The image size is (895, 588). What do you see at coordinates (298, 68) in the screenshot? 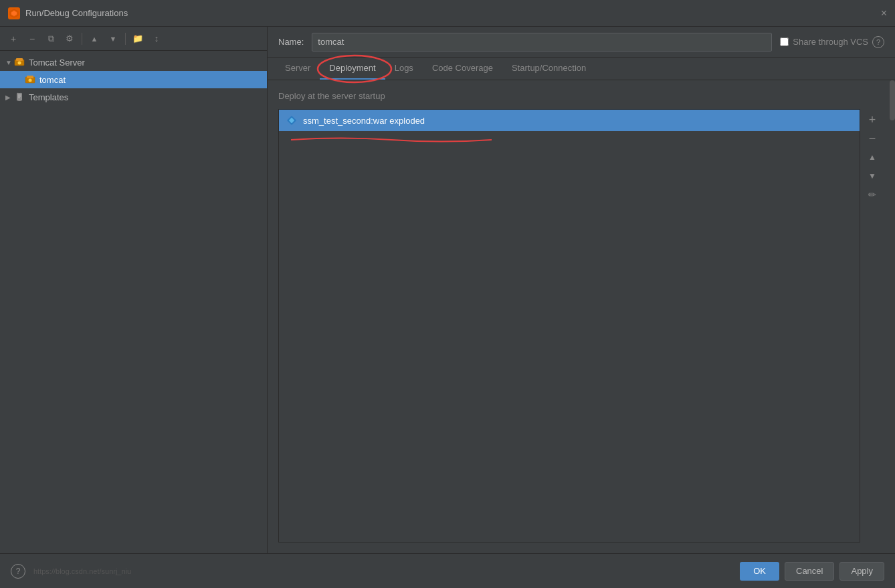
I see `tab-server: Server` at bounding box center [298, 68].